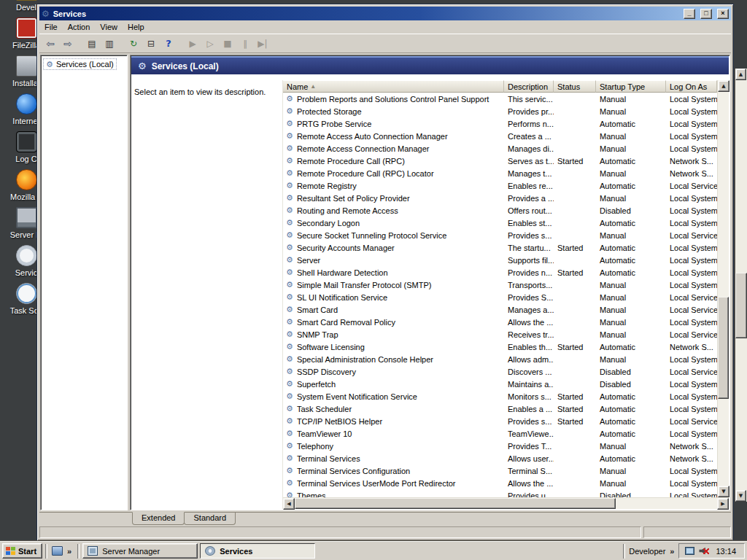 The image size is (747, 560). What do you see at coordinates (500, 99) in the screenshot?
I see `service-row: ⚙ Problem Reports and Solutions Control …` at bounding box center [500, 99].